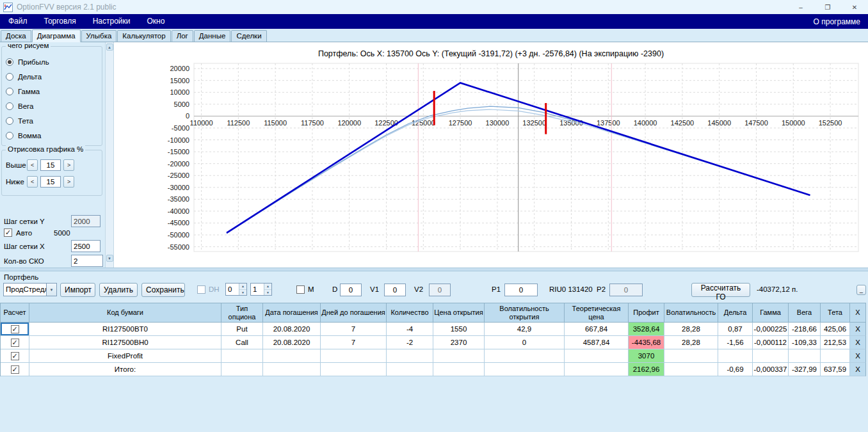 This screenshot has width=868, height=432. I want to click on draw-option-3: Вега, so click(54, 106).